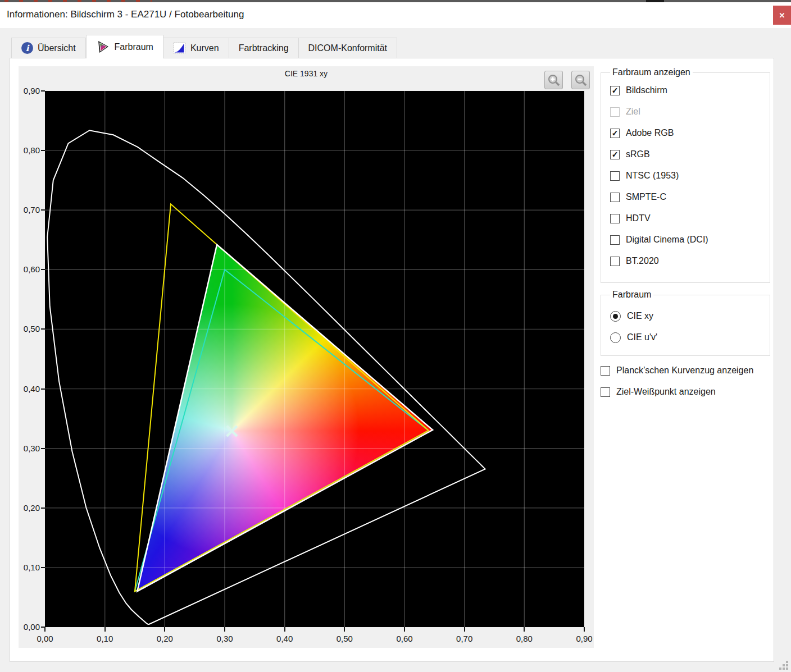 Image resolution: width=791 pixels, height=672 pixels. I want to click on y-axis-tick-label: 0,10, so click(29, 568).